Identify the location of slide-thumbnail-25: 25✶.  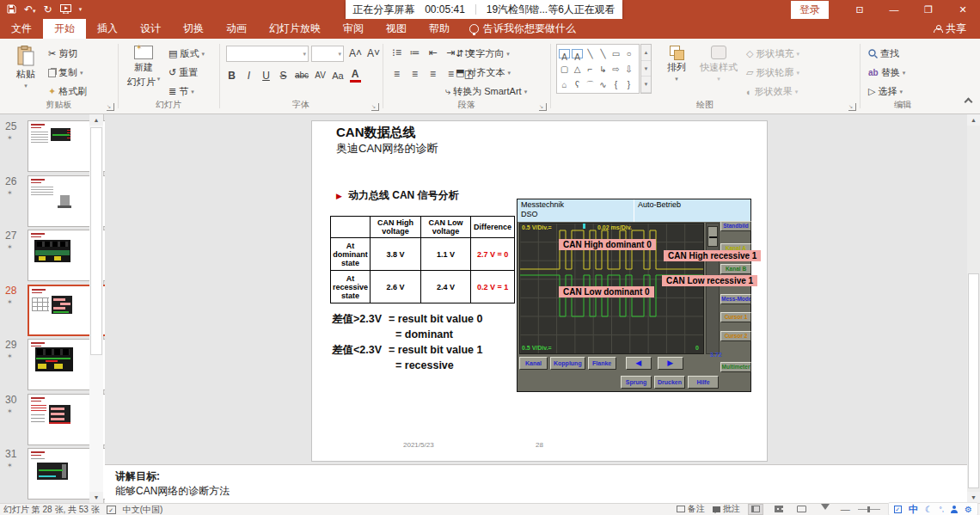
(45, 144).